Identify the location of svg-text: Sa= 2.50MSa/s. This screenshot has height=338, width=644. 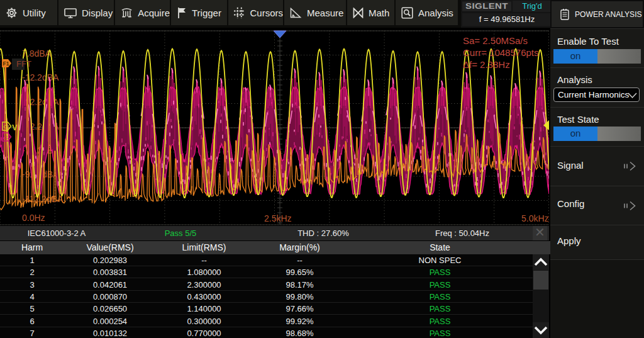
(496, 40).